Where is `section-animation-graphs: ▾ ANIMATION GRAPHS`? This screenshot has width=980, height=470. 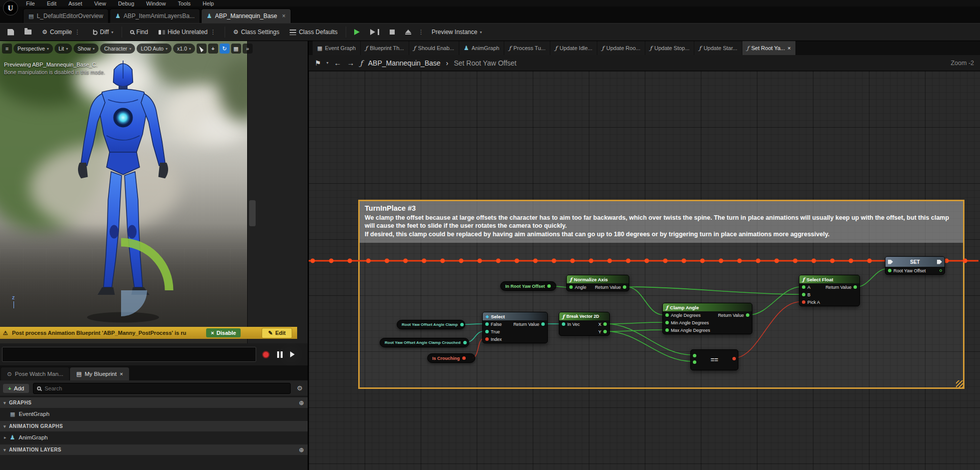 section-animation-graphs: ▾ ANIMATION GRAPHS is located at coordinates (154, 426).